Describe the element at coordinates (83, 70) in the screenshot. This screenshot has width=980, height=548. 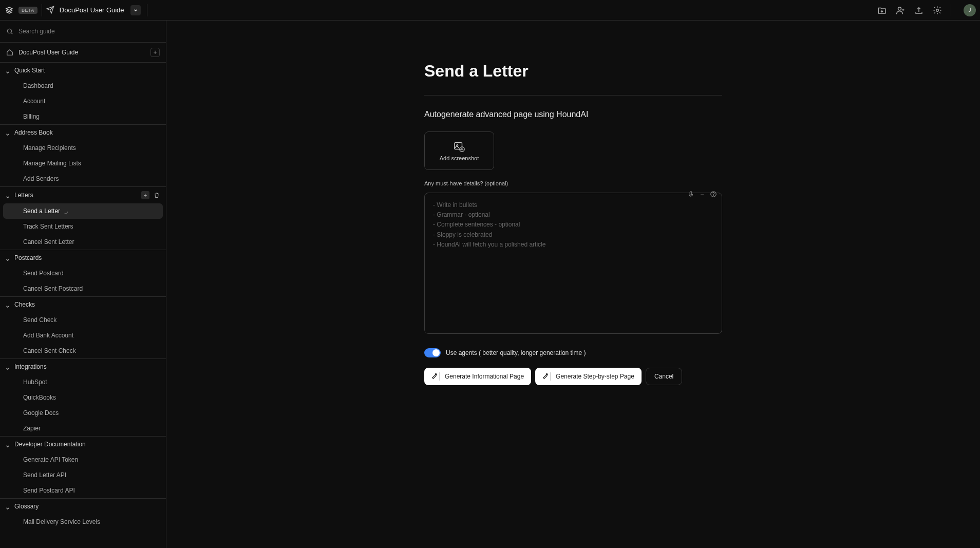
I see `section-header-quick-start: Quick Start` at that location.